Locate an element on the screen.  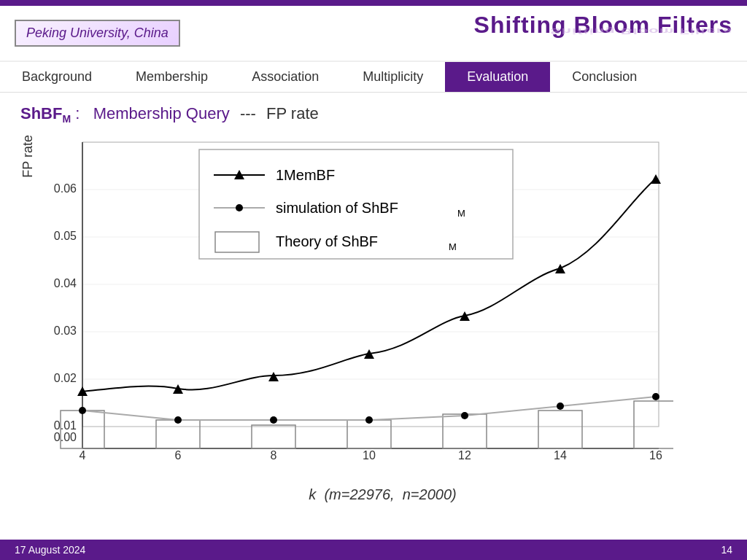
y-axis-label: FP rate is located at coordinates (28, 178).